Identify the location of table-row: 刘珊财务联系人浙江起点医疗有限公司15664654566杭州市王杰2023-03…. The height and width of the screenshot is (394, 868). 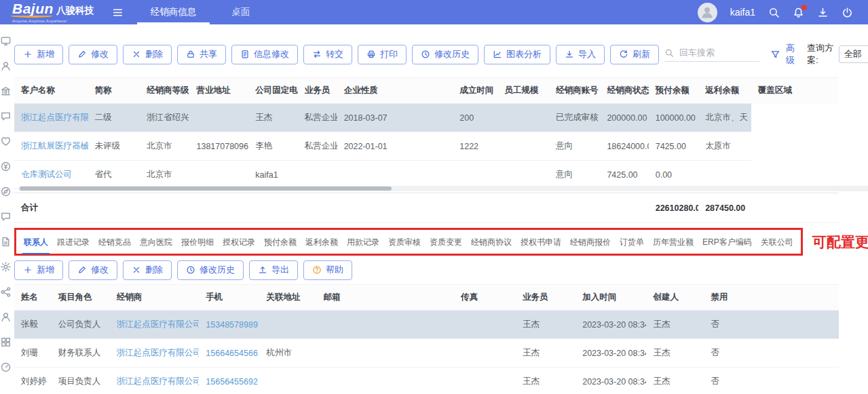
(426, 353).